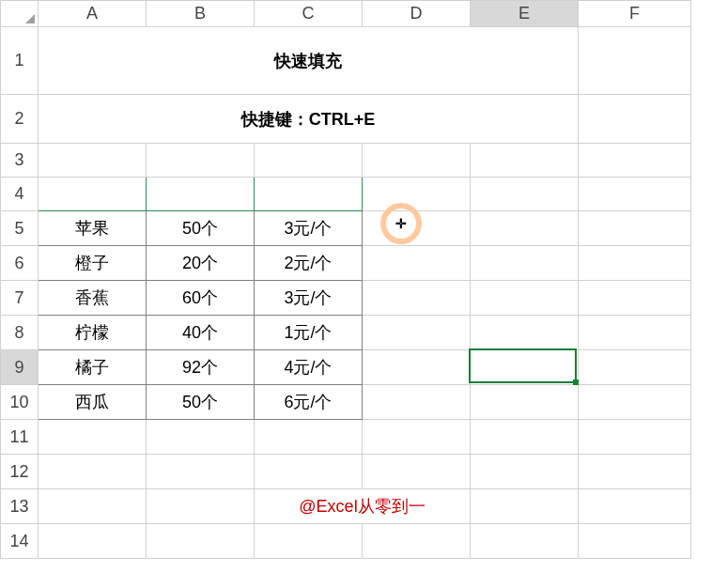 The width and height of the screenshot is (712, 588). Describe the element at coordinates (20, 61) in the screenshot. I see `row-header-1: 1` at that location.